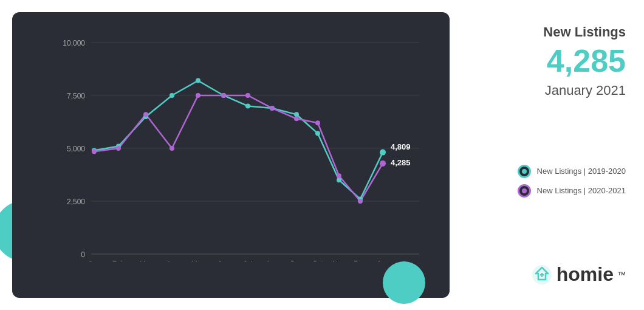 The height and width of the screenshot is (310, 644). What do you see at coordinates (542, 275) in the screenshot?
I see `homie-house-icon` at bounding box center [542, 275].